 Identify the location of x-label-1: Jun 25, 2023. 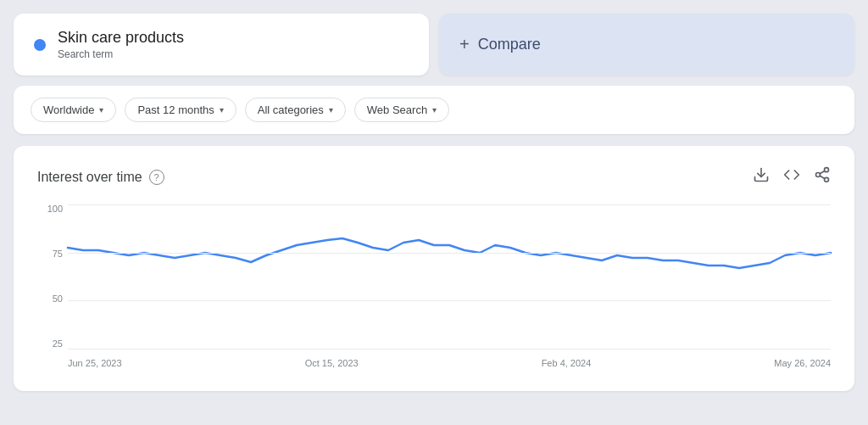
(95, 363).